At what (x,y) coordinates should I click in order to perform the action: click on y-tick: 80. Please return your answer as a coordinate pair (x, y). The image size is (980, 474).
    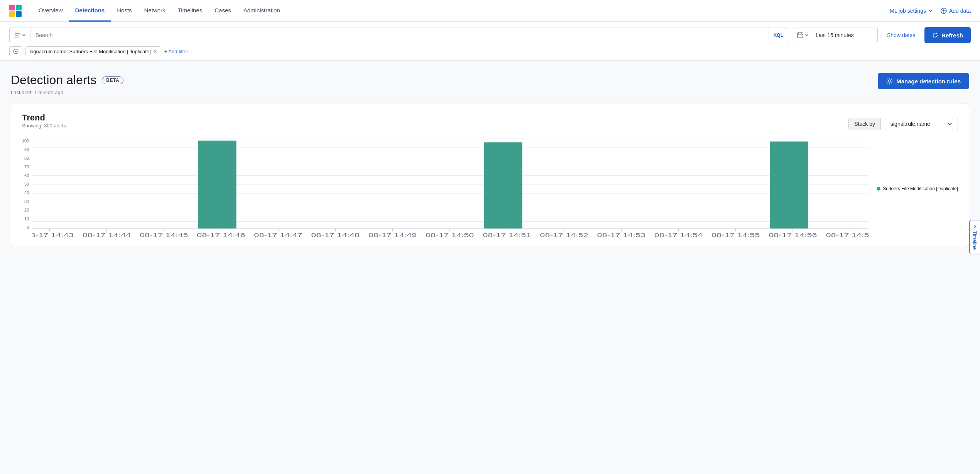
    Looking at the image, I should click on (25, 158).